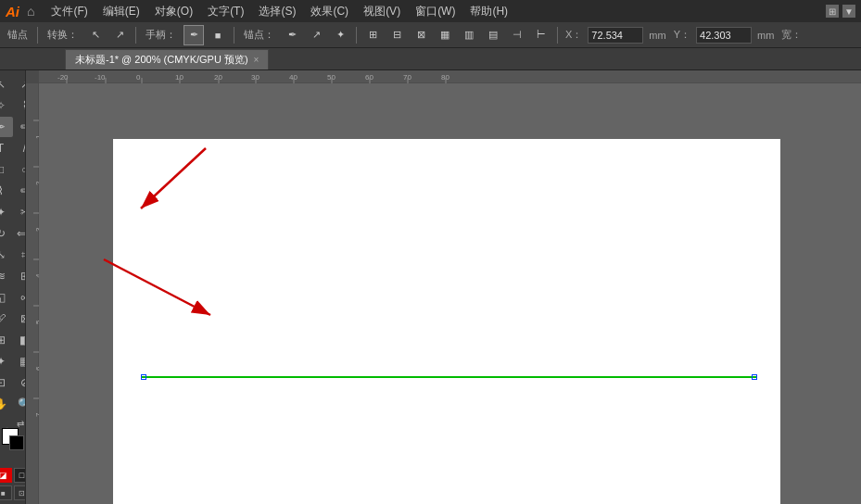  What do you see at coordinates (194, 35) in the screenshot?
I see `handle-pen-icon: ✒` at bounding box center [194, 35].